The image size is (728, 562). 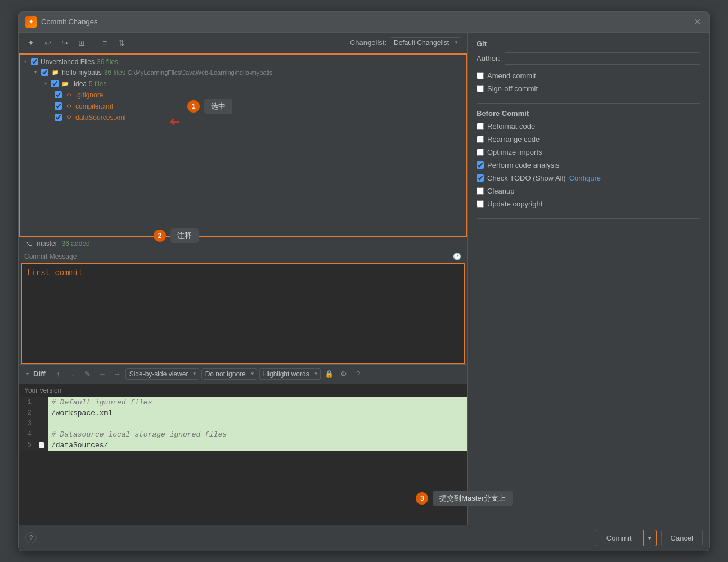 I want to click on callout-text-1: 选中, so click(x=218, y=106).